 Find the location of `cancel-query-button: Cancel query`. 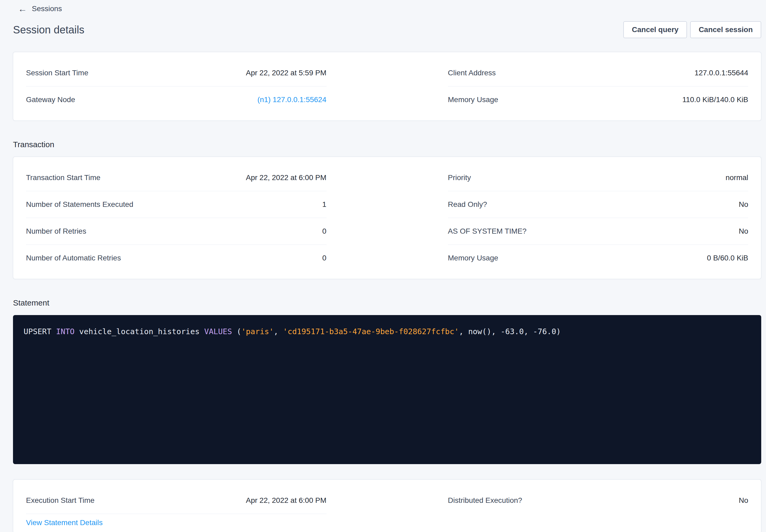

cancel-query-button: Cancel query is located at coordinates (655, 30).